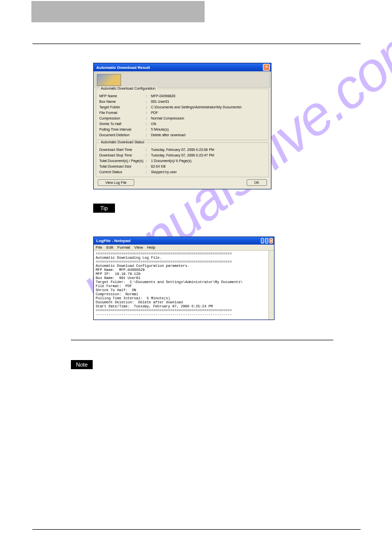  Describe the element at coordinates (123, 112) in the screenshot. I see `cfg-label: File Format` at that location.